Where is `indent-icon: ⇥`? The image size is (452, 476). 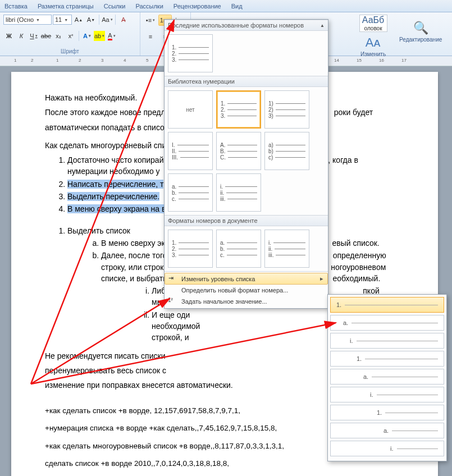
indent-icon: ⇥ is located at coordinates (173, 279).